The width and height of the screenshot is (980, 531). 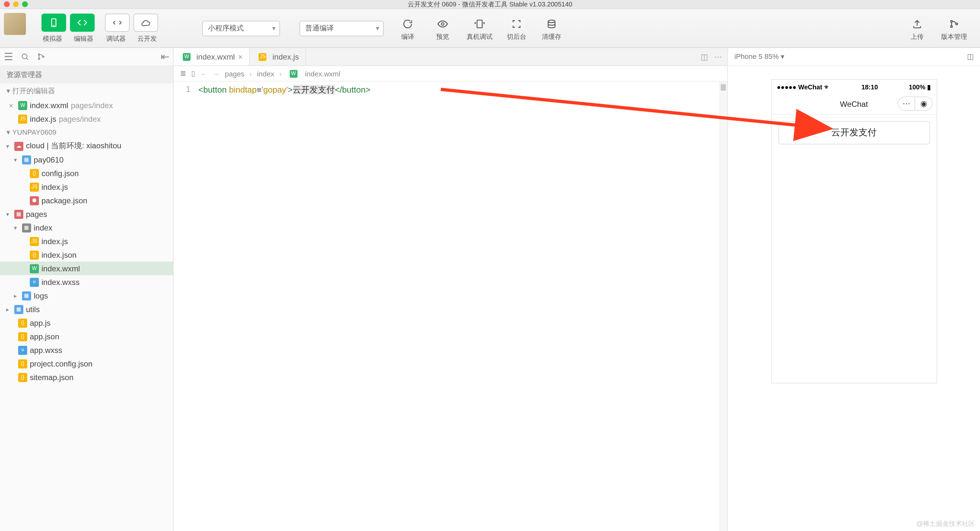 What do you see at coordinates (517, 28) in the screenshot?
I see `background-button: 切后台` at bounding box center [517, 28].